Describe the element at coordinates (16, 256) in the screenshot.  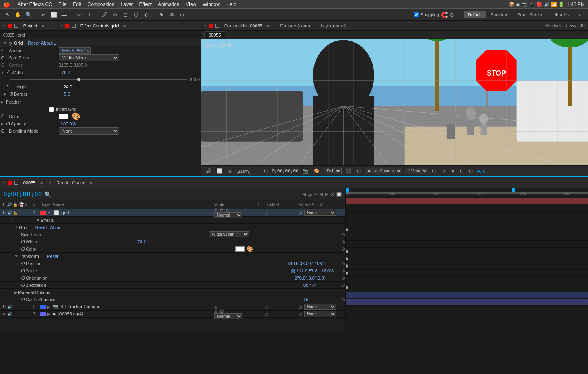
I see `transform-expand: ▼` at that location.